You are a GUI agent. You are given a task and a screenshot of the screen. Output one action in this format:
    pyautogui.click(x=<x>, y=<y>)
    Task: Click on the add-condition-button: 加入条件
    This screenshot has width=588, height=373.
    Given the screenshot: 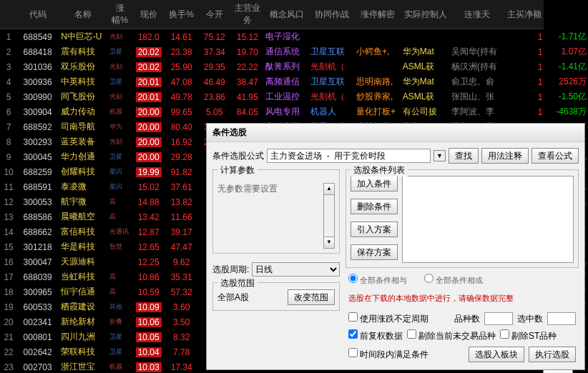 What is the action you would take?
    pyautogui.click(x=374, y=184)
    